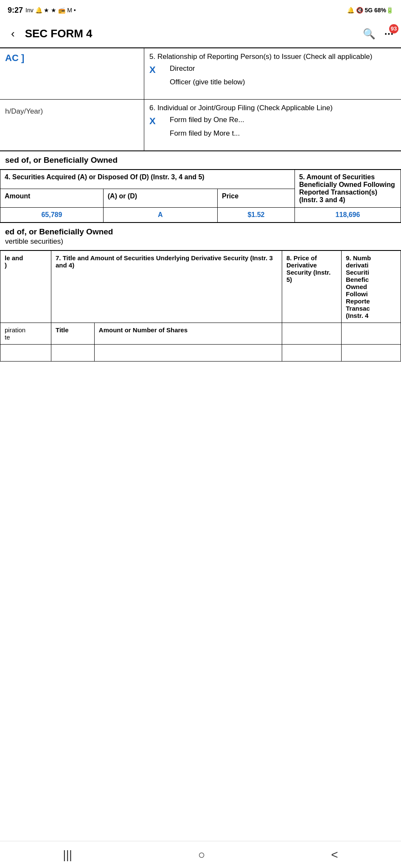  What do you see at coordinates (191, 34) in the screenshot?
I see `page-title: SEC FORM 4` at bounding box center [191, 34].